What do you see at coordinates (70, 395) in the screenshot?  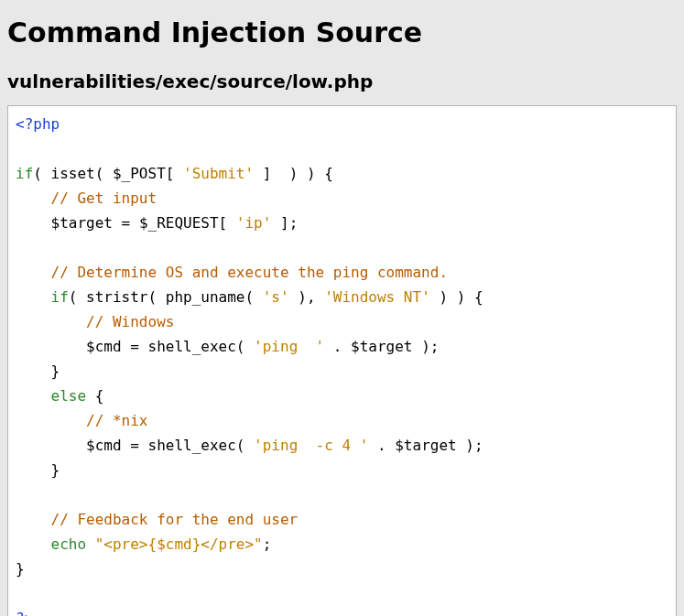 I see `keyword-else: else` at bounding box center [70, 395].